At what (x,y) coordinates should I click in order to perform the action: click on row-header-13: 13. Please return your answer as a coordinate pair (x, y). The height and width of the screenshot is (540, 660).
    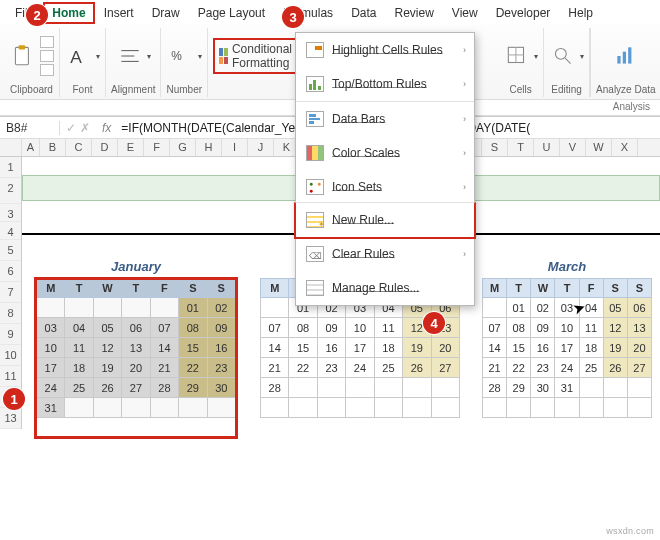
    Looking at the image, I should click on (10, 418).